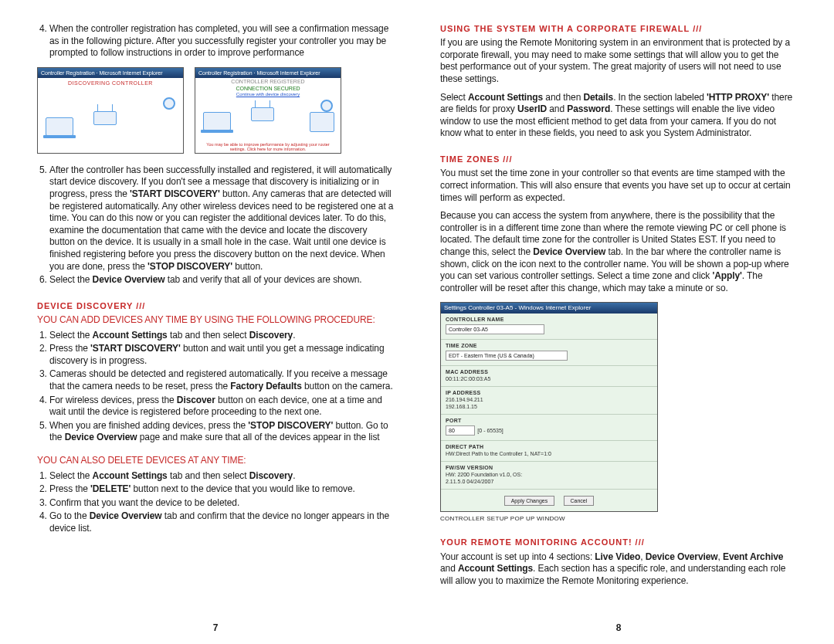 The width and height of the screenshot is (834, 644). What do you see at coordinates (222, 280) in the screenshot?
I see `step-6: Select the Device Overview tab and verif…` at bounding box center [222, 280].